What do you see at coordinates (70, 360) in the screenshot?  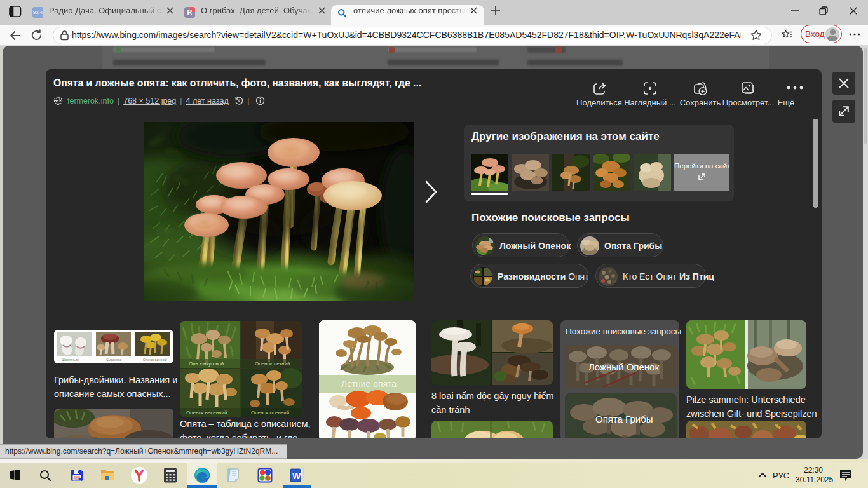 I see `svg-text: Шампиньон` at bounding box center [70, 360].